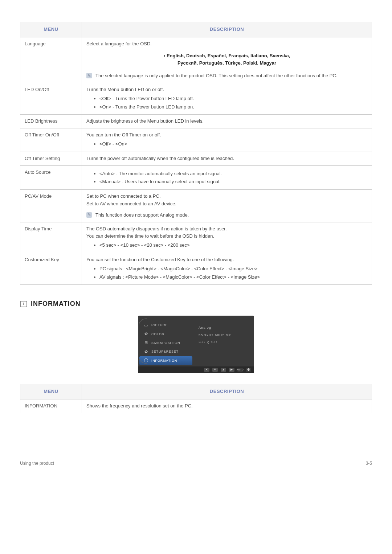 The image size is (392, 554). What do you see at coordinates (196, 178) in the screenshot?
I see `table-row: Auto Source <Auto> - The monitor automat…` at bounding box center [196, 178].